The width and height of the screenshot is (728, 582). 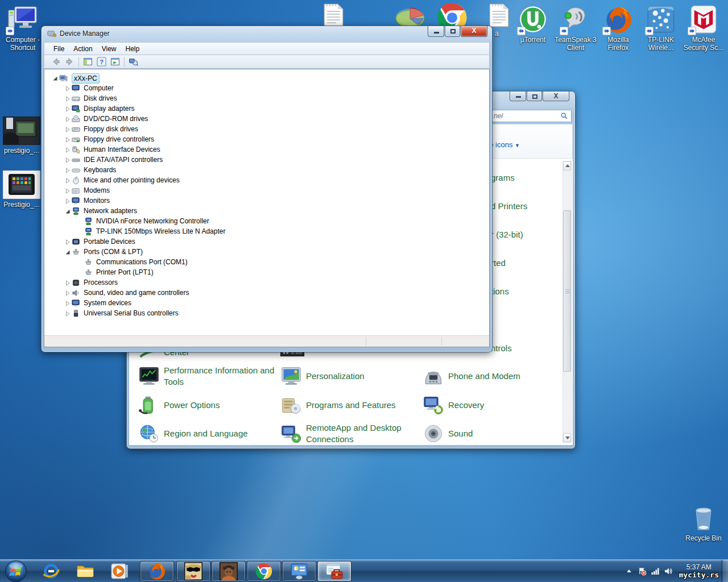 I want to click on tree-item-label: Communications Port (COM1), so click(x=142, y=262).